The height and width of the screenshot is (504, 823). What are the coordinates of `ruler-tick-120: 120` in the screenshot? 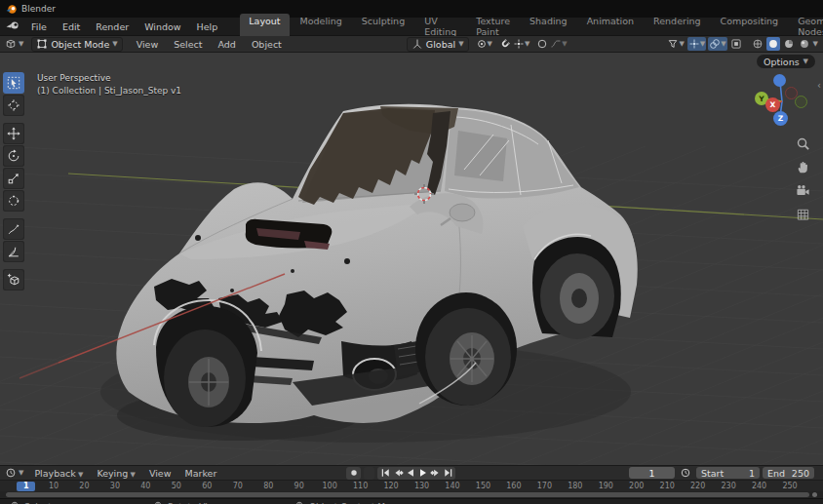 It's located at (391, 485).